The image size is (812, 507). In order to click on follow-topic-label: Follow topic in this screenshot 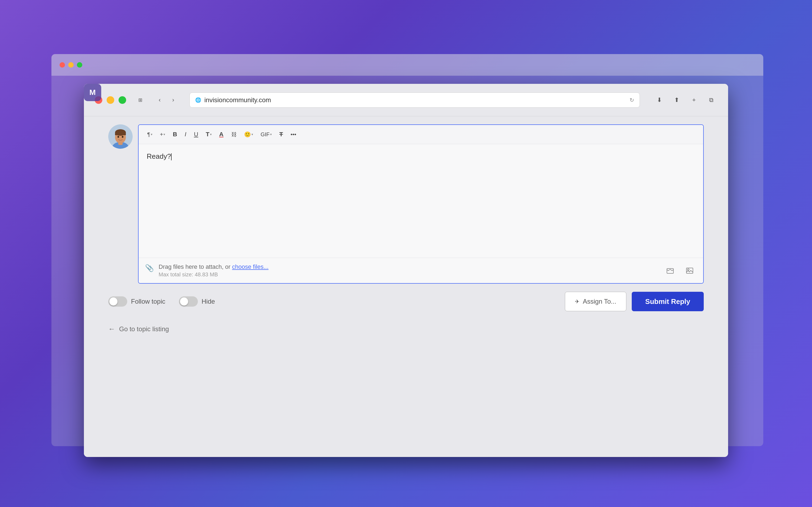, I will do `click(148, 301)`.